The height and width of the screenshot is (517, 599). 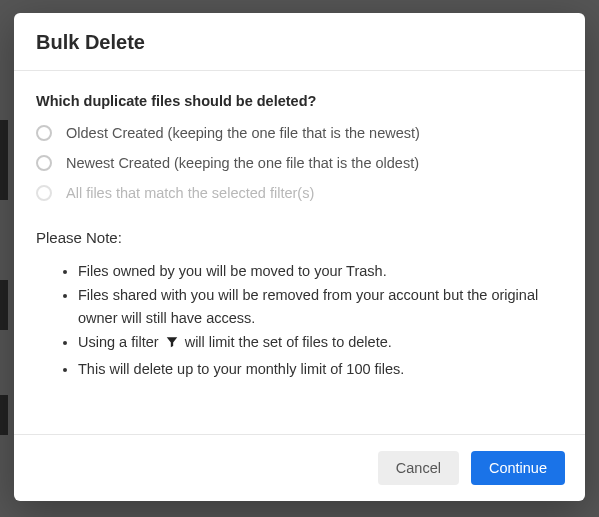 What do you see at coordinates (300, 163) in the screenshot?
I see `radio-option-newest: Newest Created (keeping the one file tha…` at bounding box center [300, 163].